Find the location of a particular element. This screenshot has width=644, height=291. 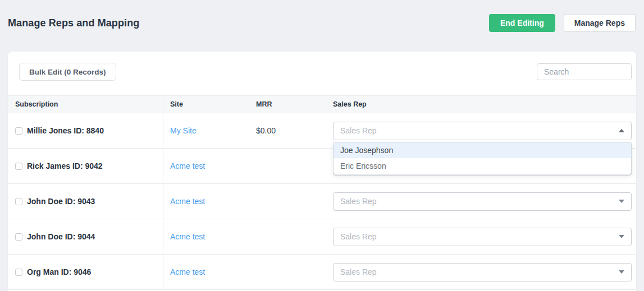

search-input is located at coordinates (584, 72).